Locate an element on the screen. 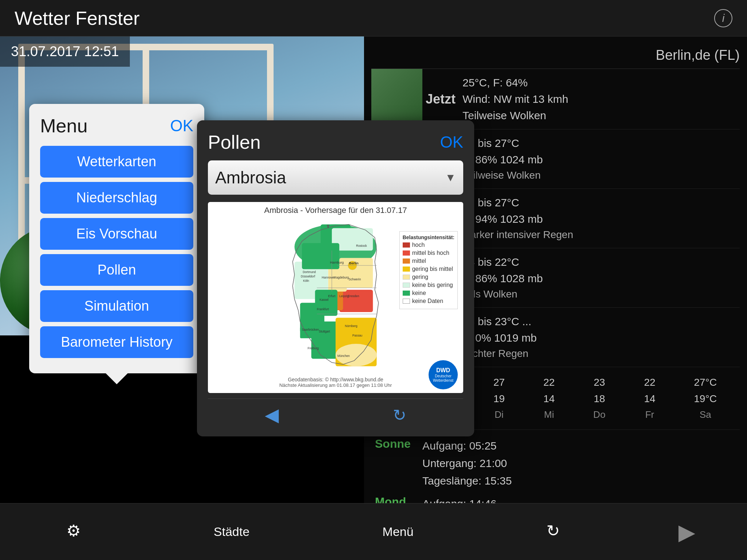 The width and height of the screenshot is (747, 560). mo-info: 19 bis 27°C F: 86% 1024 mb Teilweise Wol… is located at coordinates (599, 159).